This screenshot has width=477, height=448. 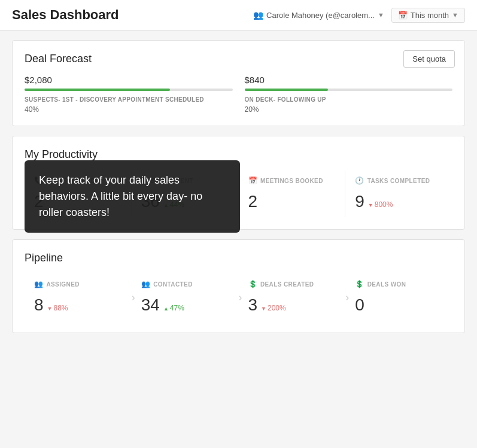 What do you see at coordinates (429, 16) in the screenshot?
I see `date-filter: 📅 This month ▼` at bounding box center [429, 16].